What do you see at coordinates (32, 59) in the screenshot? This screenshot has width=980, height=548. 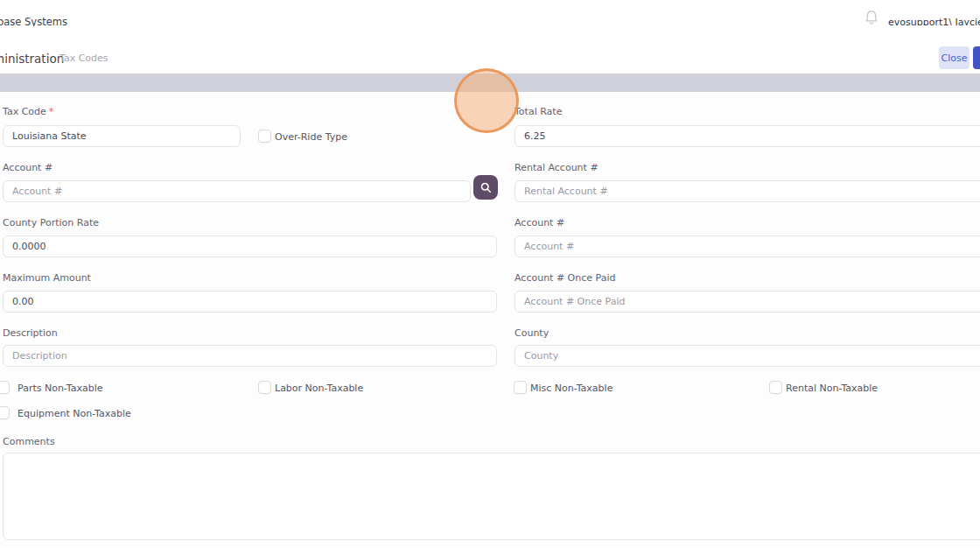 I see `page-title-text: ministration` at bounding box center [32, 59].